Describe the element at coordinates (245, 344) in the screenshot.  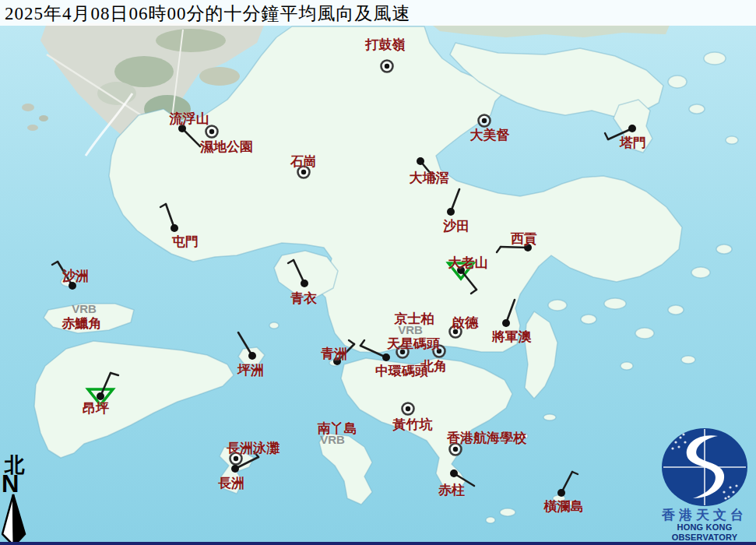
I see `wind-barb-peng-chau` at that location.